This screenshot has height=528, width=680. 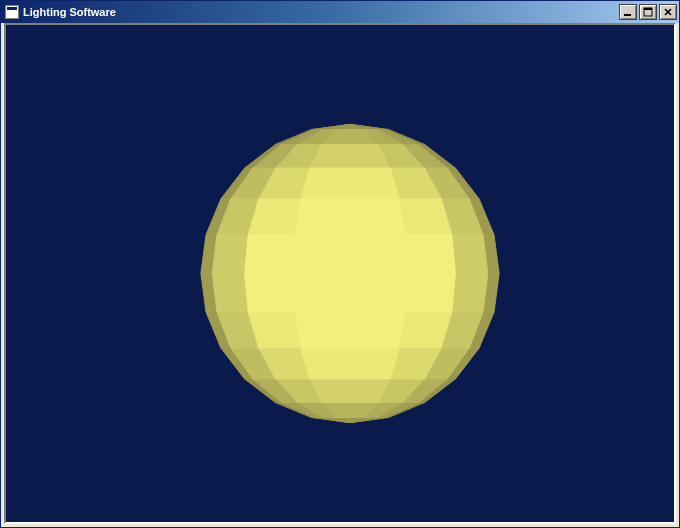 I want to click on minimize-button, so click(x=628, y=12).